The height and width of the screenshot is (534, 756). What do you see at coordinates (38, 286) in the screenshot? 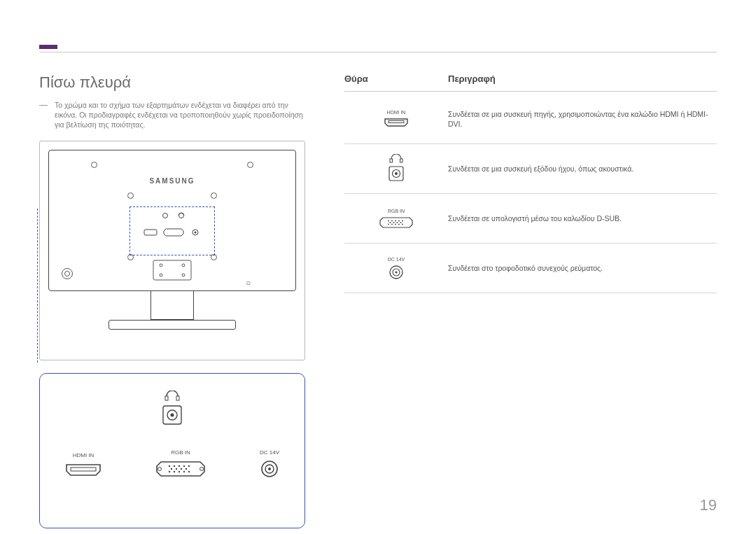
I see `dashed-connector-line` at bounding box center [38, 286].